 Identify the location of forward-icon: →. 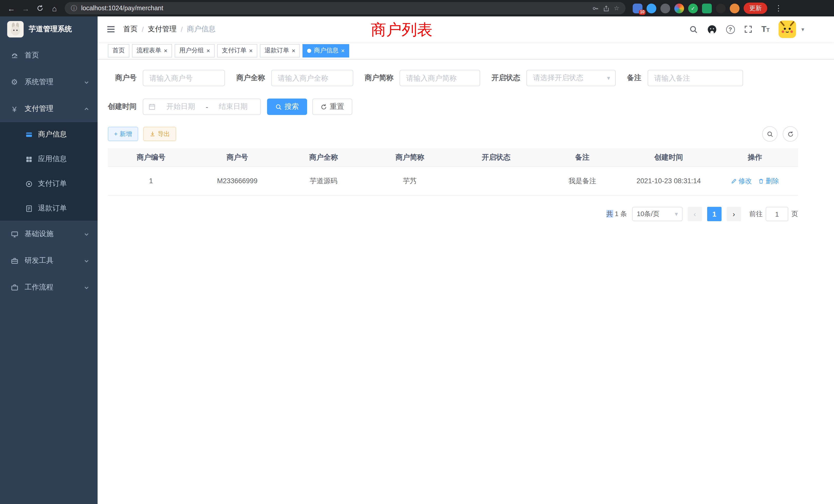
(26, 8).